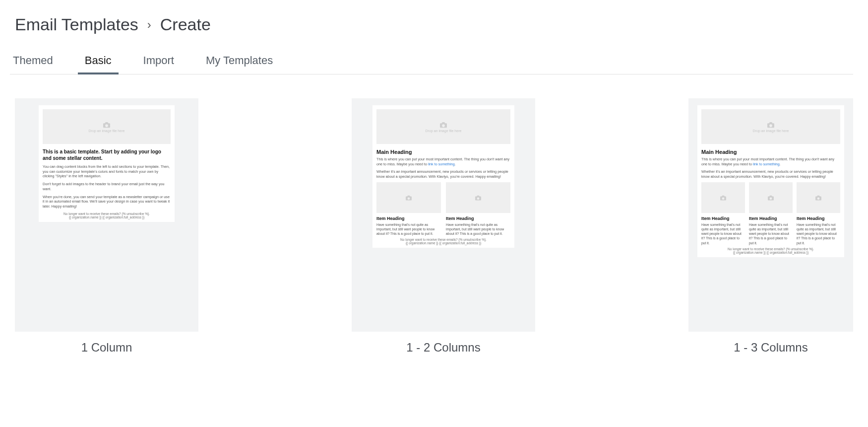 The width and height of the screenshot is (868, 427). Describe the element at coordinates (33, 64) in the screenshot. I see `tab-themed: Themed` at that location.